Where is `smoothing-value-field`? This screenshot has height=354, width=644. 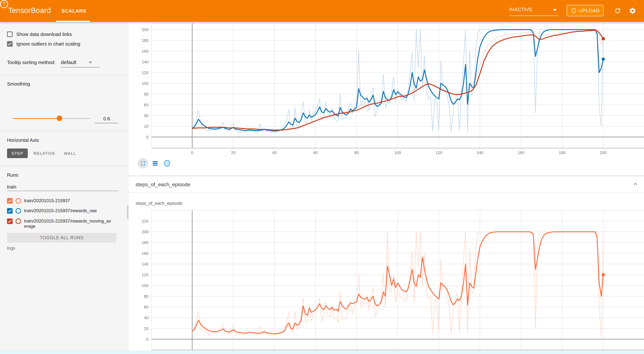 smoothing-value-field is located at coordinates (106, 118).